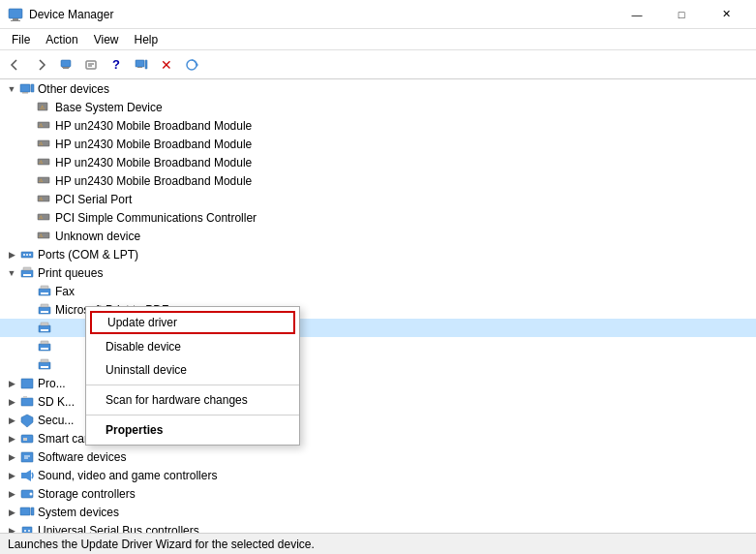 This screenshot has height=554, width=756. Describe the element at coordinates (156, 218) in the screenshot. I see `pci-simple-label: PCI Simple Communications Controller` at that location.